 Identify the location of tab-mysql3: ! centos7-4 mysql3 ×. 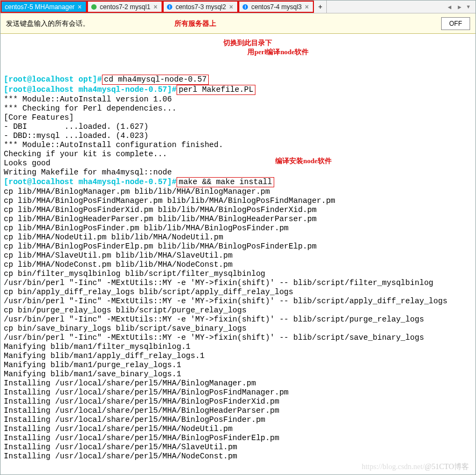
(276, 6).